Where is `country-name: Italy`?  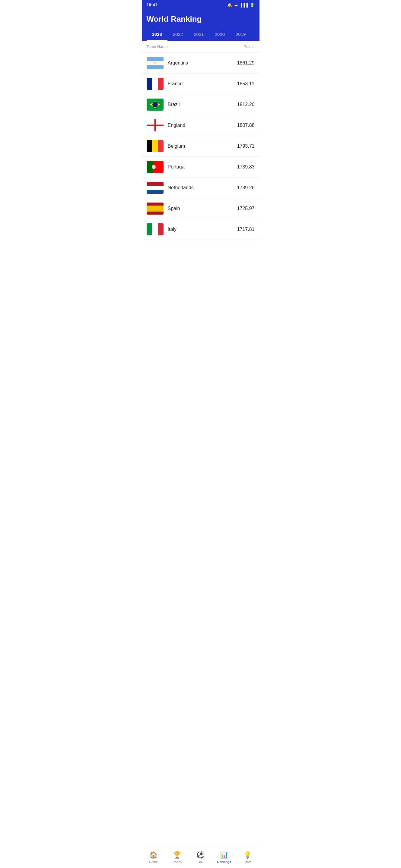 country-name: Italy is located at coordinates (200, 229).